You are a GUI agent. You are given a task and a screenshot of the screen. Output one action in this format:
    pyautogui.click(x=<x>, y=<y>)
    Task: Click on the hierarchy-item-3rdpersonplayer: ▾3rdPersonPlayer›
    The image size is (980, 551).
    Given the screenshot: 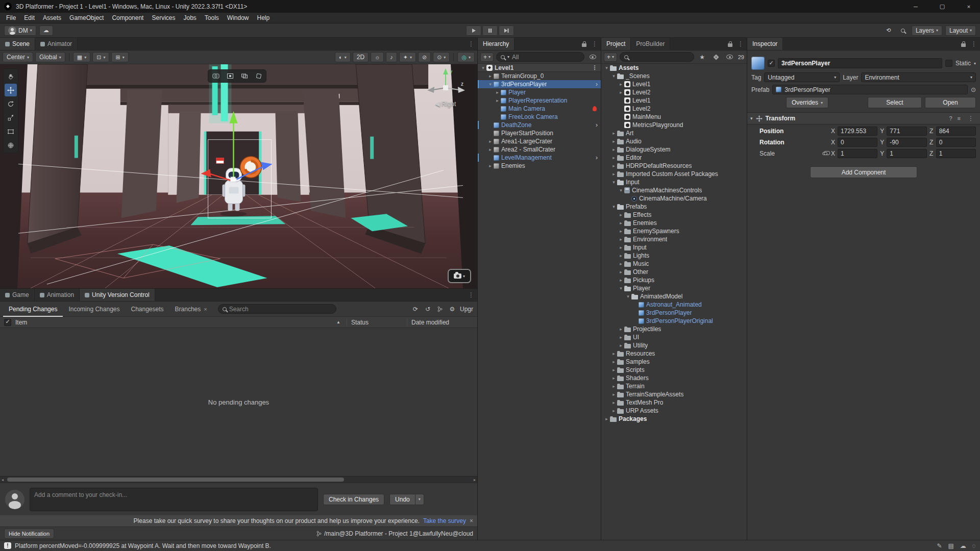 What is the action you would take?
    pyautogui.click(x=539, y=84)
    